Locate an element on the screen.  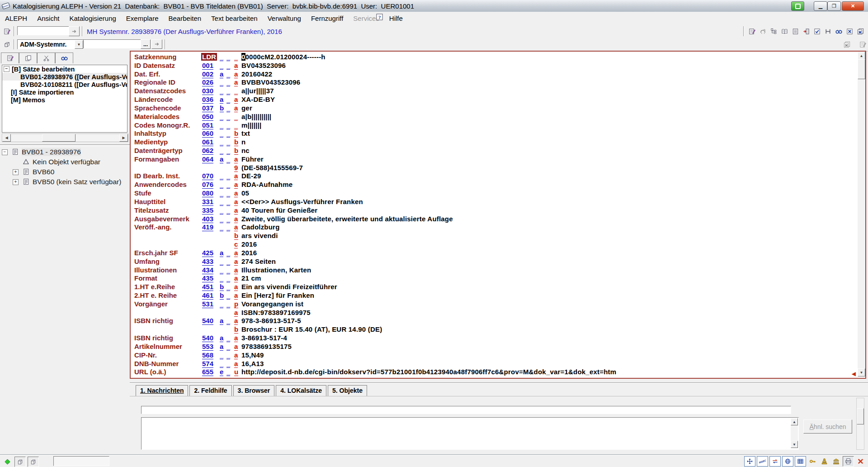
field-tag: 037 is located at coordinates (208, 108).